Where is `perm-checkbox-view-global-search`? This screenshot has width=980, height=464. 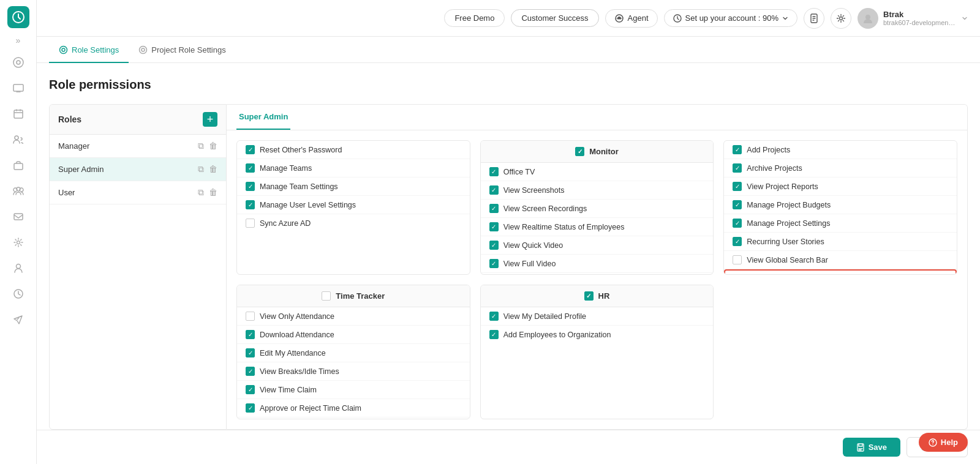
perm-checkbox-view-global-search is located at coordinates (737, 260).